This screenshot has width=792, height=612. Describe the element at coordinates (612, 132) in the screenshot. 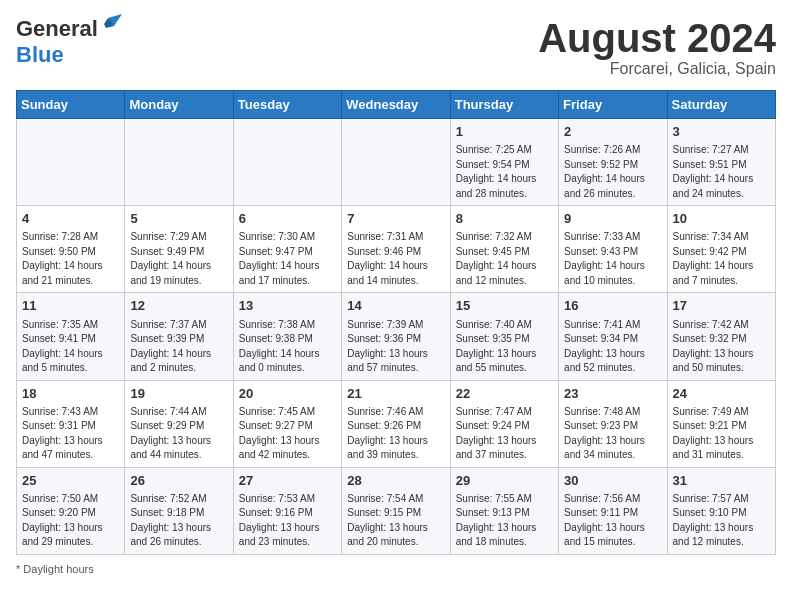

I see `day-number: 2` at that location.